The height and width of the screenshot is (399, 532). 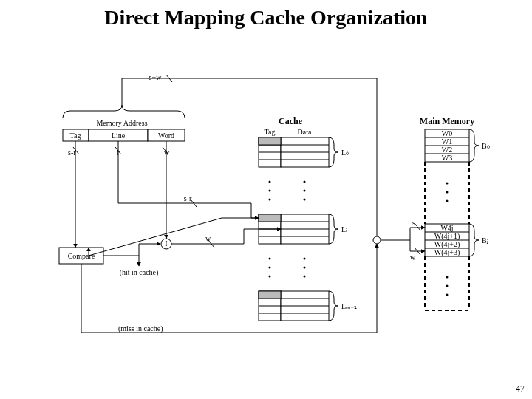 What do you see at coordinates (270, 132) in the screenshot?
I see `label-cache-tag: Tag` at bounding box center [270, 132].